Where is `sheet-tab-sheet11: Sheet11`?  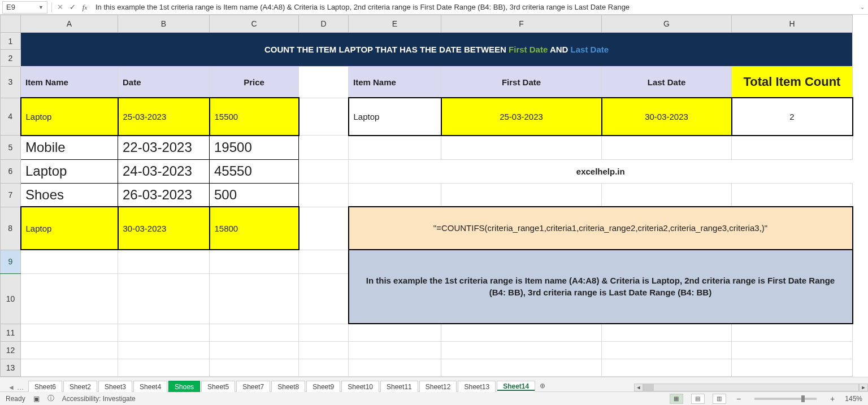 sheet-tab-sheet11: Sheet11 is located at coordinates (399, 386).